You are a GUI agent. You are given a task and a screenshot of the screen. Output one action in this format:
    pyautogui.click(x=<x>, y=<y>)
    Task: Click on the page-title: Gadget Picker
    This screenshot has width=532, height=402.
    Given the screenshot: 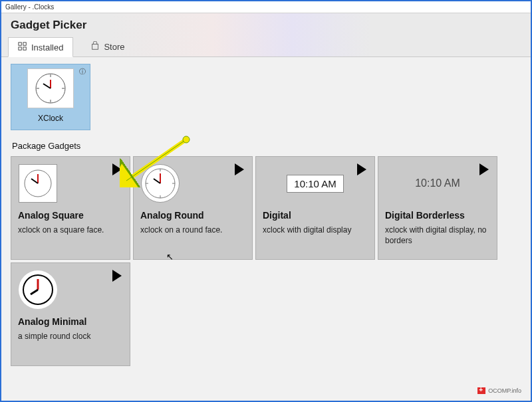 What is the action you would take?
    pyautogui.click(x=49, y=25)
    